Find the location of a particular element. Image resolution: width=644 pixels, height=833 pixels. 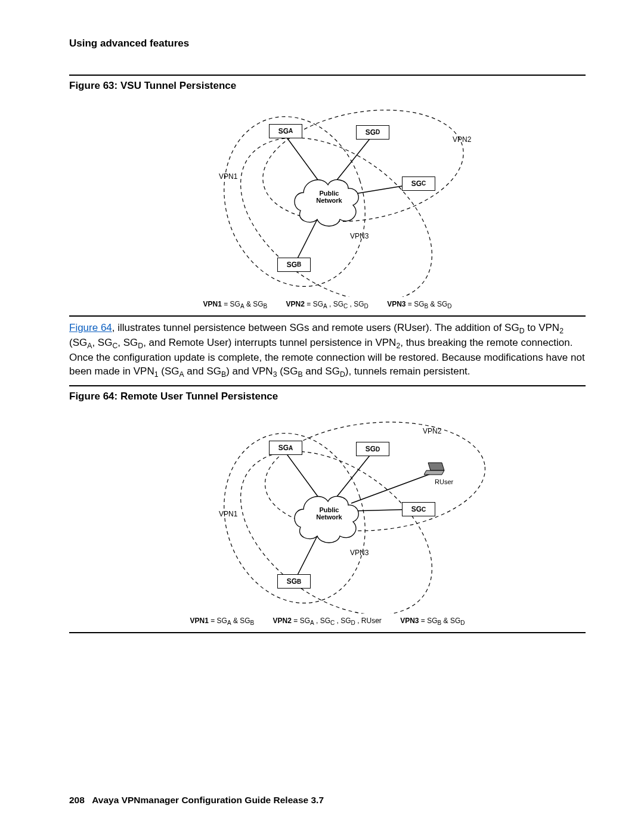

page-number: 208 is located at coordinates (77, 800).